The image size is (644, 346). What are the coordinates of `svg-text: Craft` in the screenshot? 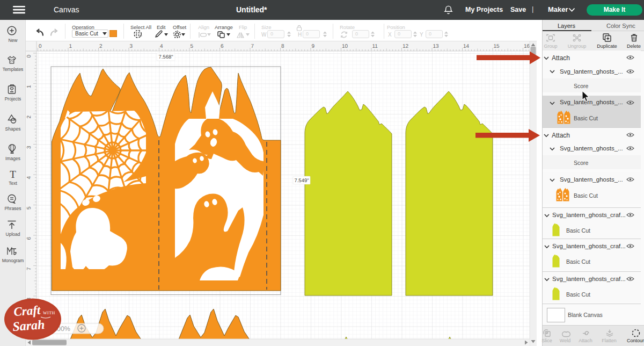 It's located at (27, 311).